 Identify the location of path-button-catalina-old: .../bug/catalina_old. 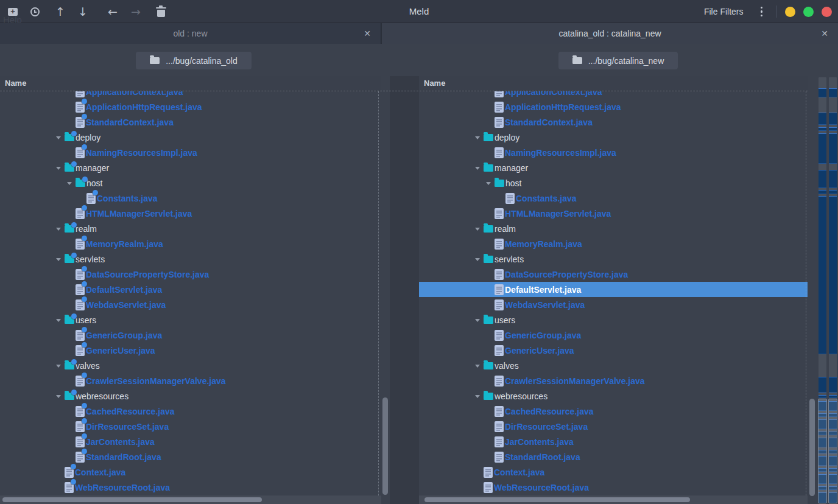
(194, 61).